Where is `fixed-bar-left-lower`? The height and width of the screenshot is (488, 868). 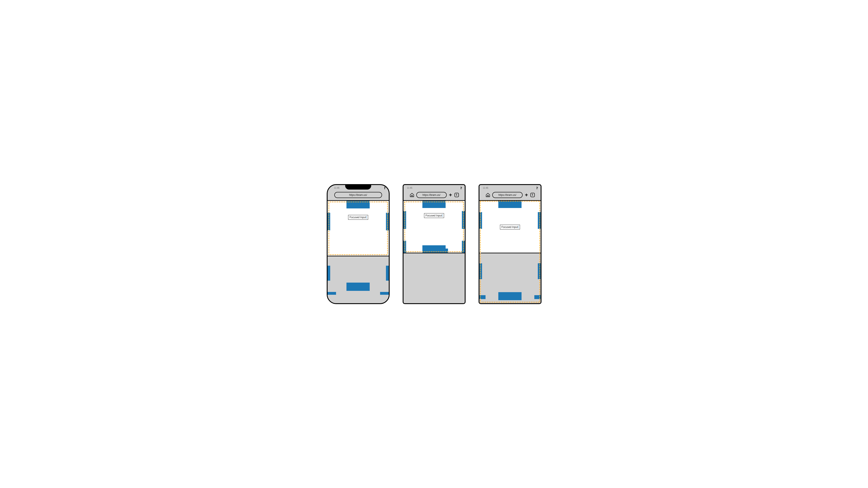
fixed-bar-left-lower is located at coordinates (405, 247).